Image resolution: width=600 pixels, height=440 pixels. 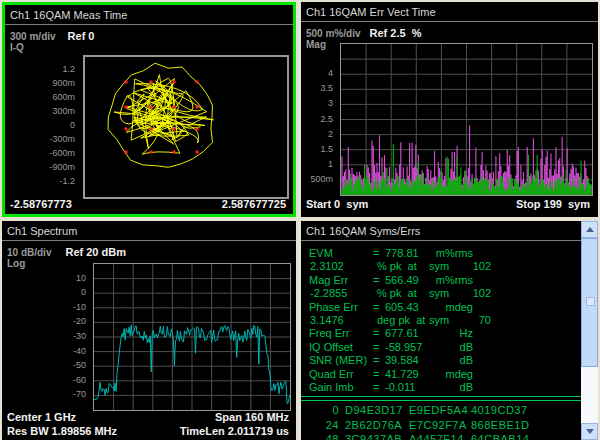 I want to click on y-axis-tick: 0, so click(x=43, y=292).